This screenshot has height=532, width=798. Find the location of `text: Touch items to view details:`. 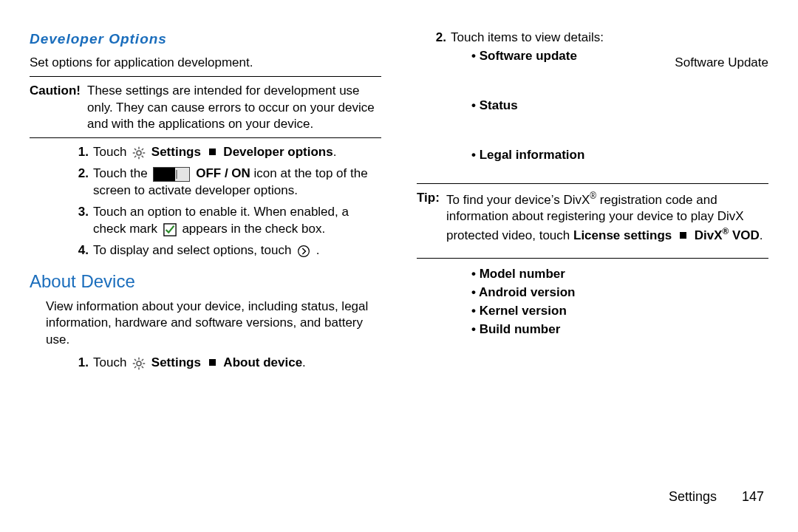

text: Touch items to view details: is located at coordinates (610, 38).